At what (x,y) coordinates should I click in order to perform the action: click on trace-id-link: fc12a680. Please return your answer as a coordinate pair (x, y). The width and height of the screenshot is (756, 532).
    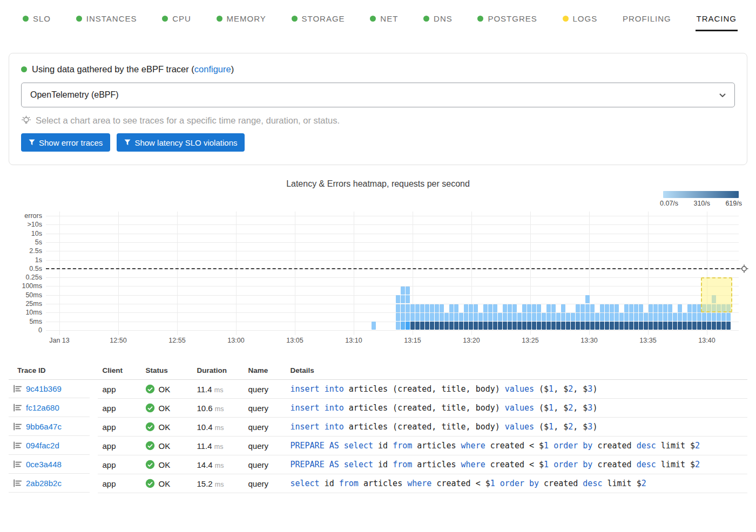
    Looking at the image, I should click on (43, 408).